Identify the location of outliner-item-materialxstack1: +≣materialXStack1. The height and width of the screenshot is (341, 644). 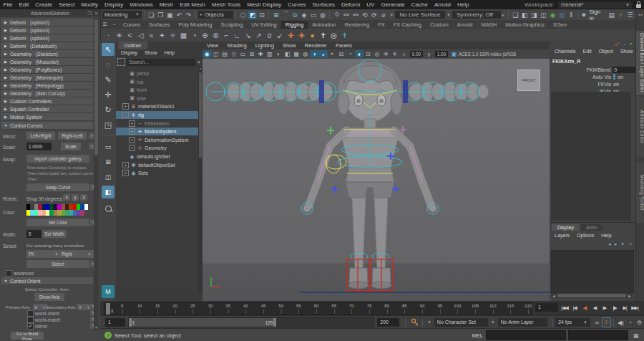
(160, 106).